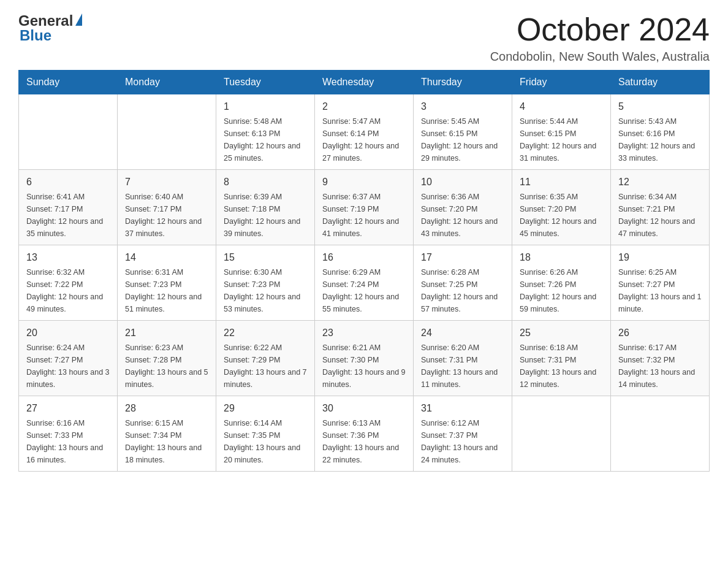  Describe the element at coordinates (167, 408) in the screenshot. I see `day-number: 28` at that location.